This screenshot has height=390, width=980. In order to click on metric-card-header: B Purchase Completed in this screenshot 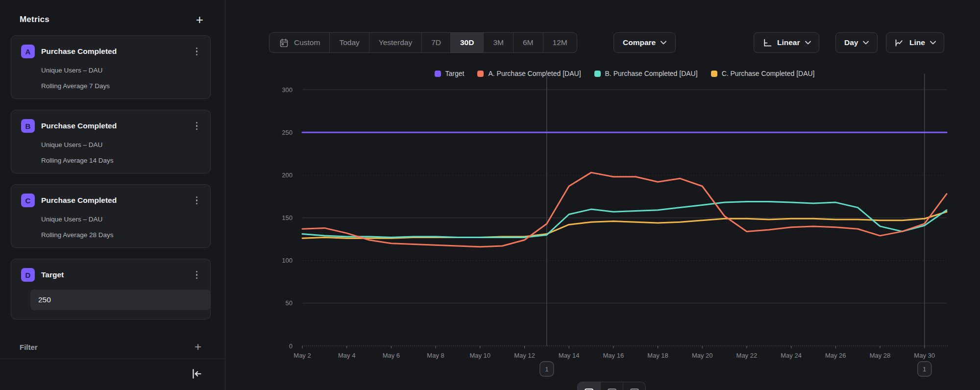, I will do `click(111, 126)`.